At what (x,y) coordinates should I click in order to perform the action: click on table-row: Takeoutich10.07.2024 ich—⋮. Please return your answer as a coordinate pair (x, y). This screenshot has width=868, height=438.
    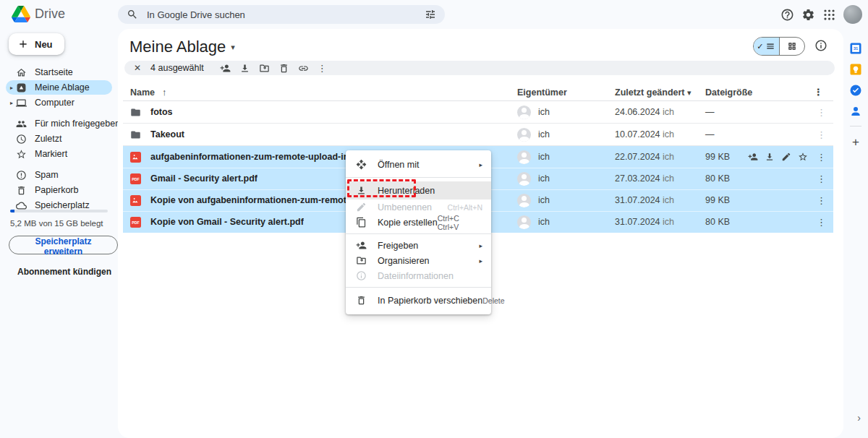
    Looking at the image, I should click on (478, 134).